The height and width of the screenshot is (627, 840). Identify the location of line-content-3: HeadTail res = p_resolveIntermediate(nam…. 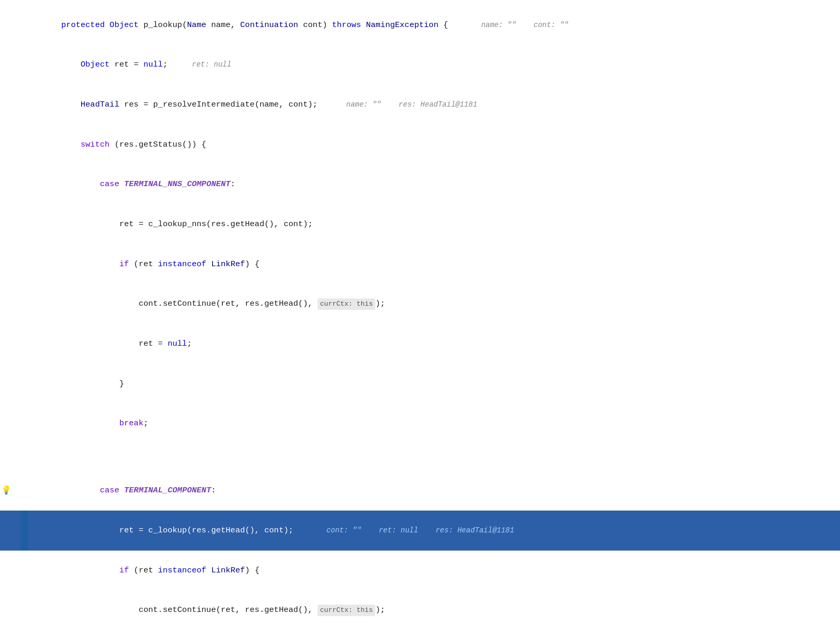
(434, 105).